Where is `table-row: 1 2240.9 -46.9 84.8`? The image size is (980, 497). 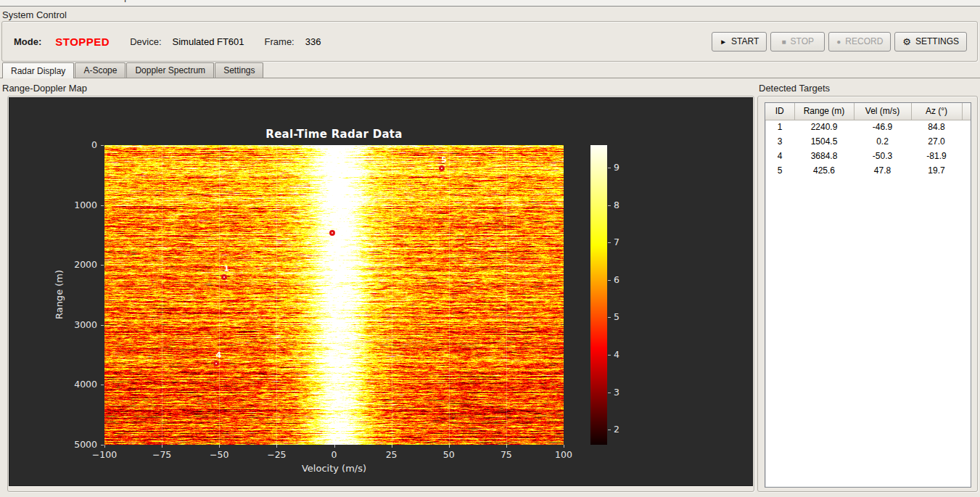 table-row: 1 2240.9 -46.9 84.8 is located at coordinates (868, 127).